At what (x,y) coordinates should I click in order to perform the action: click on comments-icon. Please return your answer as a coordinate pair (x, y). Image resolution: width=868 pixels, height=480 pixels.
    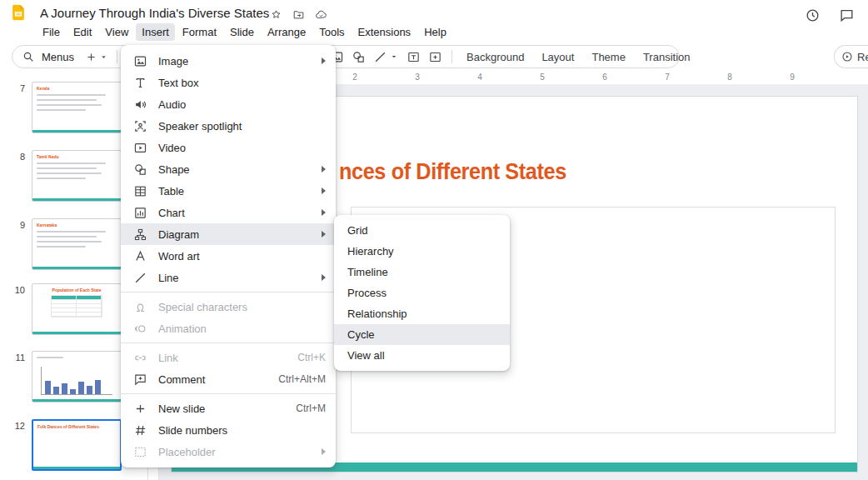
    Looking at the image, I should click on (846, 15).